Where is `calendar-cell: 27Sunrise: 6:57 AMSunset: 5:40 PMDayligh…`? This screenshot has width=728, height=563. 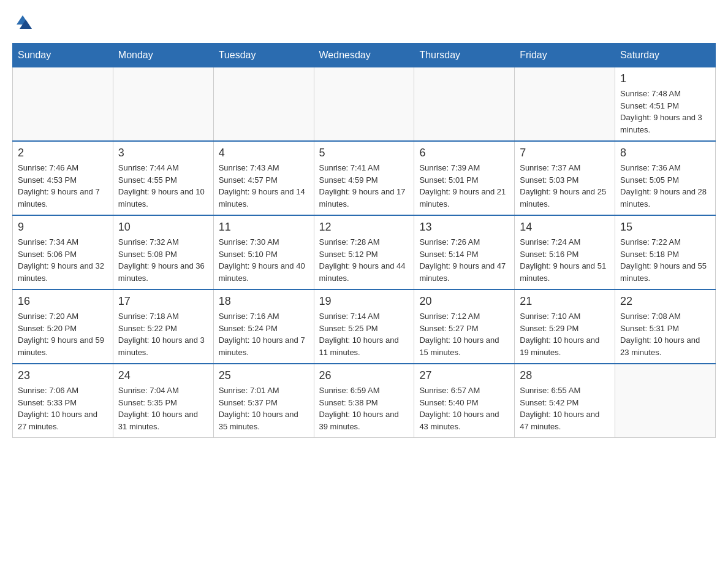 calendar-cell: 27Sunrise: 6:57 AMSunset: 5:40 PMDayligh… is located at coordinates (464, 401).